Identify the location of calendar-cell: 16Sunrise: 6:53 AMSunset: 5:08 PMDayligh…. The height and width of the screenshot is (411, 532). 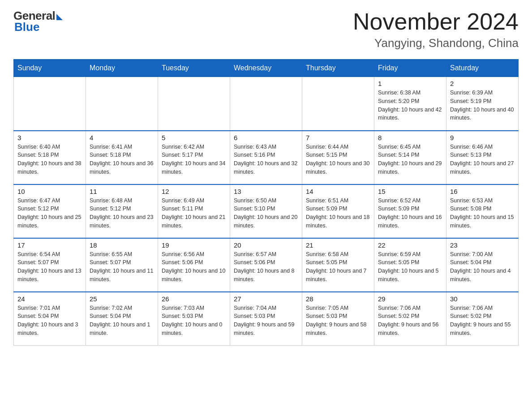
(483, 211).